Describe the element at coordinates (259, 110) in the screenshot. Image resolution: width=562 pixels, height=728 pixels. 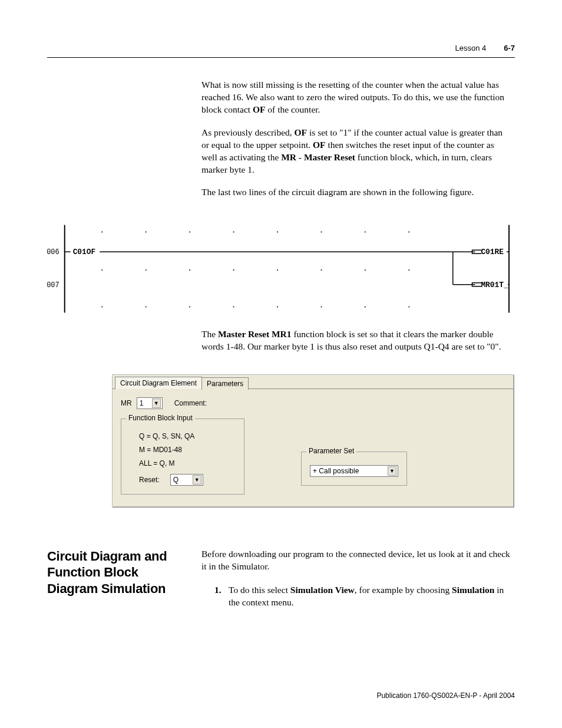
I see `p1-of: OF` at that location.